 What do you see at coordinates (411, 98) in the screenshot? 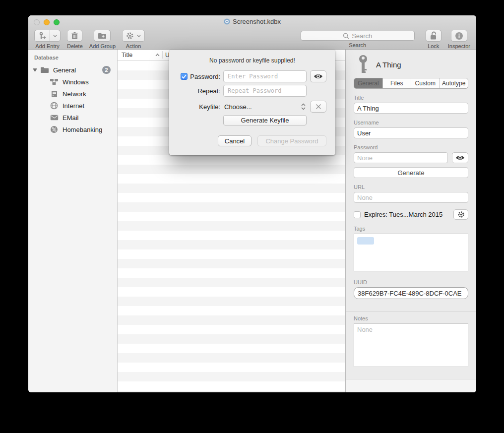
I see `title-field-label: Title` at bounding box center [411, 98].